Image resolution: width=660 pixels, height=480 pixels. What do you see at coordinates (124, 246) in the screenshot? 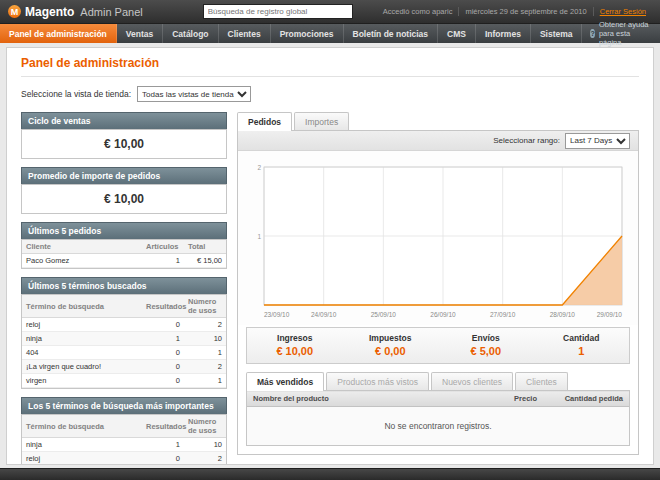
I see `last-orders-panel: Últimos 5 pedidos Cliente Artículos Tota…` at bounding box center [124, 246].